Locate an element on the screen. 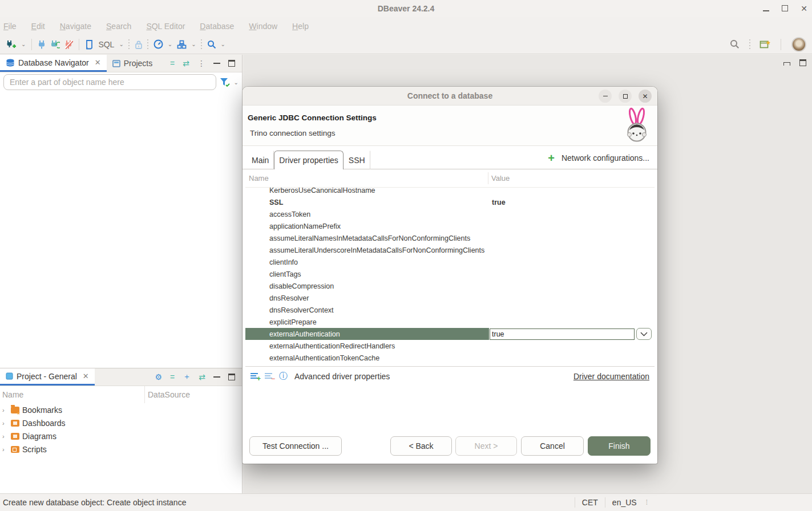  property-row: externalAuthenticationTokenCache is located at coordinates (450, 358).